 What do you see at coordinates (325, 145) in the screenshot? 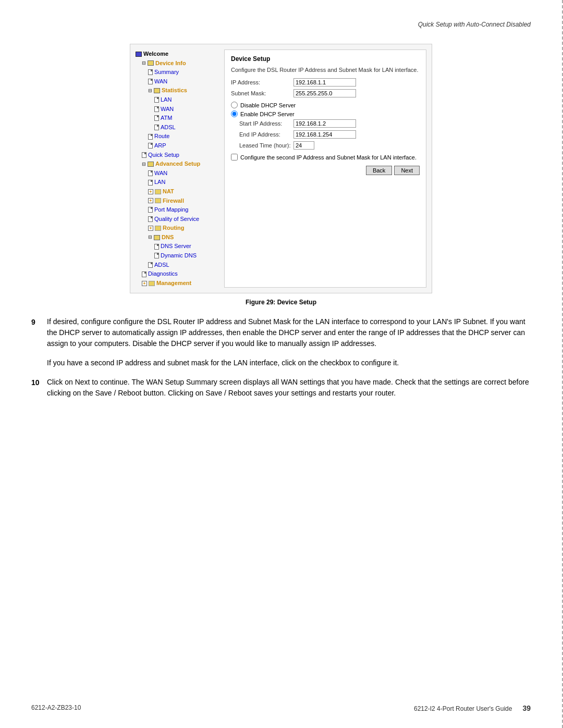
I see `leased-time-row: Leased Time (hour):` at bounding box center [325, 145].